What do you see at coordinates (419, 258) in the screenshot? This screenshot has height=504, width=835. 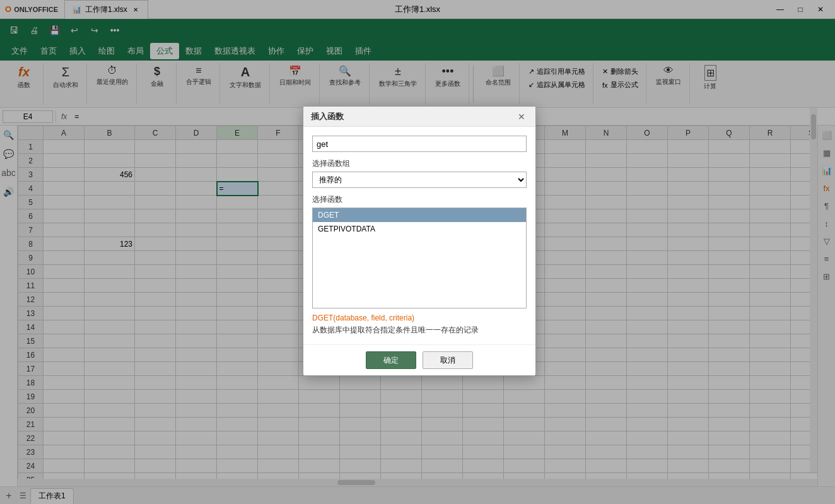 I see `function-list: DGET GETPIVOTDATA` at bounding box center [419, 258].